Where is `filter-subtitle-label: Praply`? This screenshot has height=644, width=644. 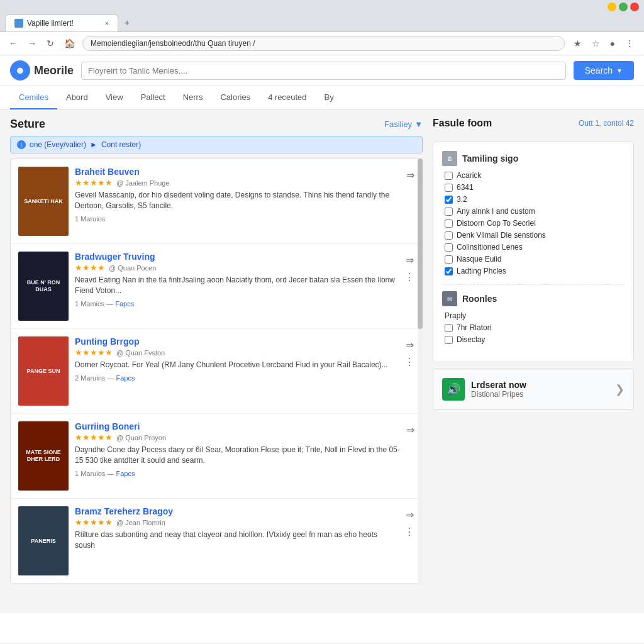 filter-subtitle-label: Praply is located at coordinates (455, 316).